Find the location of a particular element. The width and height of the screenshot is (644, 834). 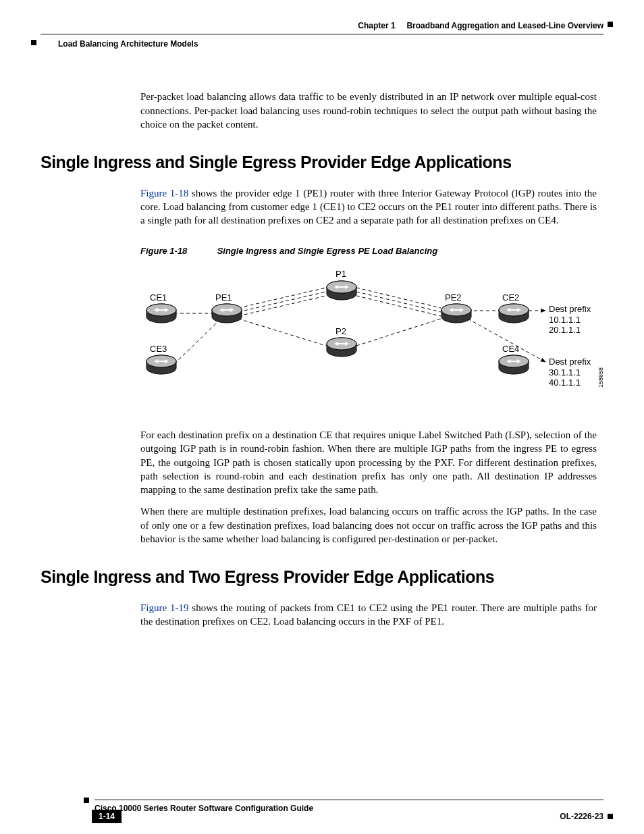

figure-1-18-link: Figure 1-18 is located at coordinates (165, 193).